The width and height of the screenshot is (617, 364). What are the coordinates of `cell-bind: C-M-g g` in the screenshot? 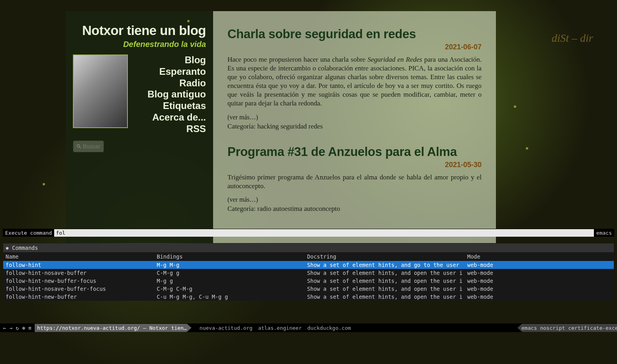 It's located at (229, 273).